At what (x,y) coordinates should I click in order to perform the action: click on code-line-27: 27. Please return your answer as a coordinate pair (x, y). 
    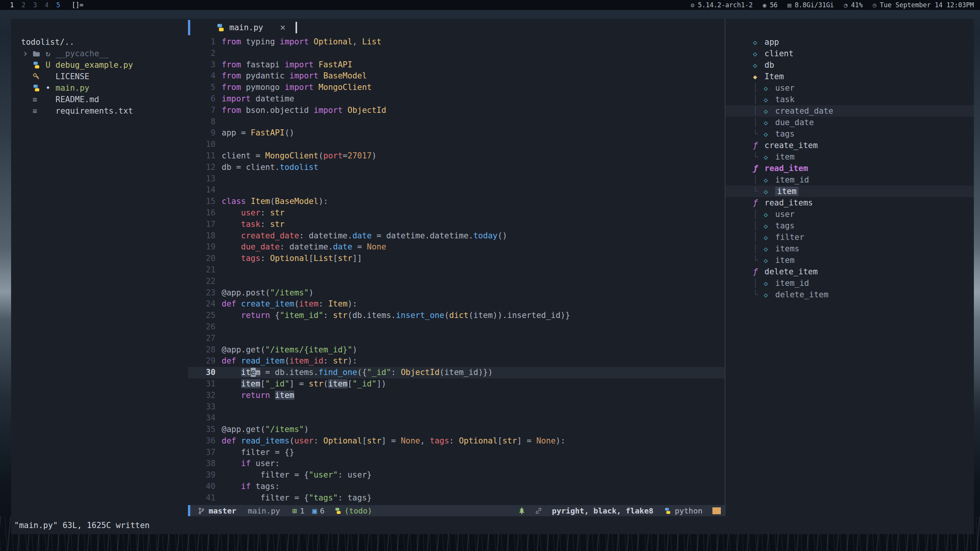
    Looking at the image, I should click on (456, 339).